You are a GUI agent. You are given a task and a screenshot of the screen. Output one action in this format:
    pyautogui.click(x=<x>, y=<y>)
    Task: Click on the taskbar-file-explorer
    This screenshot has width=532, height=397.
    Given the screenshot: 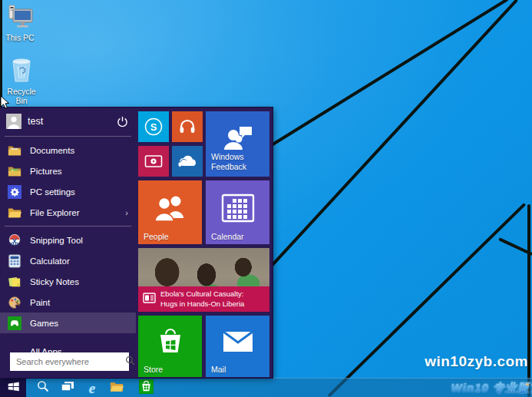 What is the action you would take?
    pyautogui.click(x=117, y=388)
    